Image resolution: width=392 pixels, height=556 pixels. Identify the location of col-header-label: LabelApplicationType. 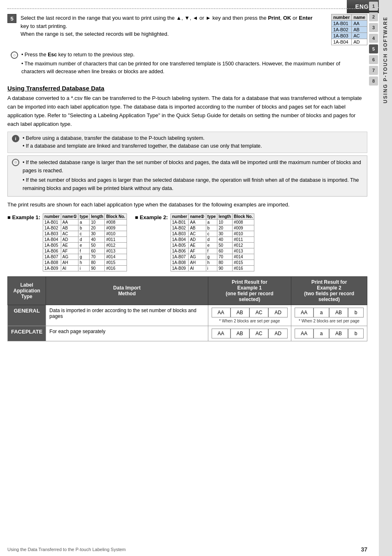
(27, 290).